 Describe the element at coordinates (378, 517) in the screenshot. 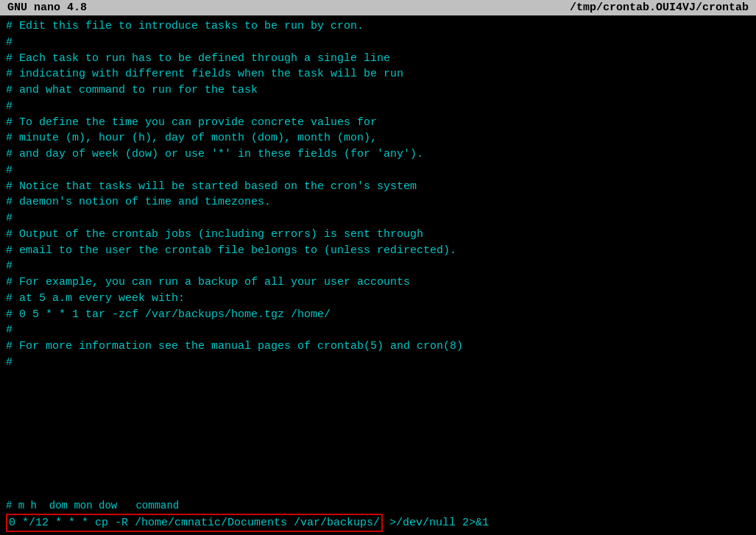

I see `bottom-bar: # m h dom mon dow command 0 */12 * * * c…` at that location.